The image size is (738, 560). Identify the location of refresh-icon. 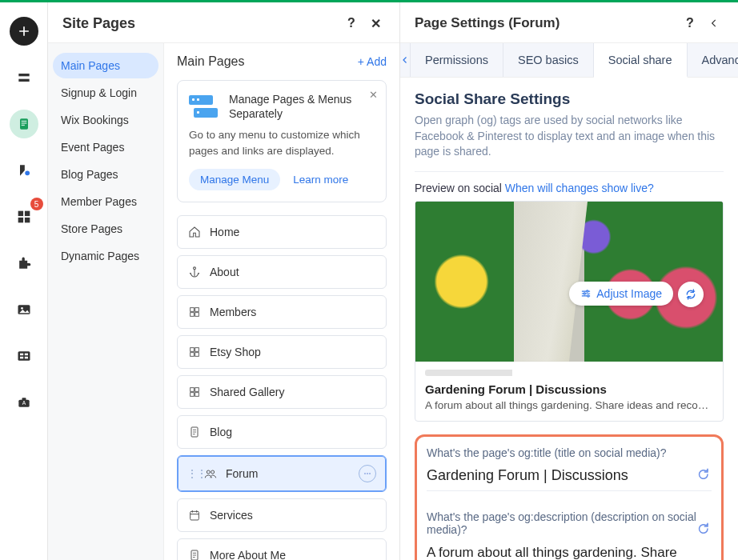
(691, 294).